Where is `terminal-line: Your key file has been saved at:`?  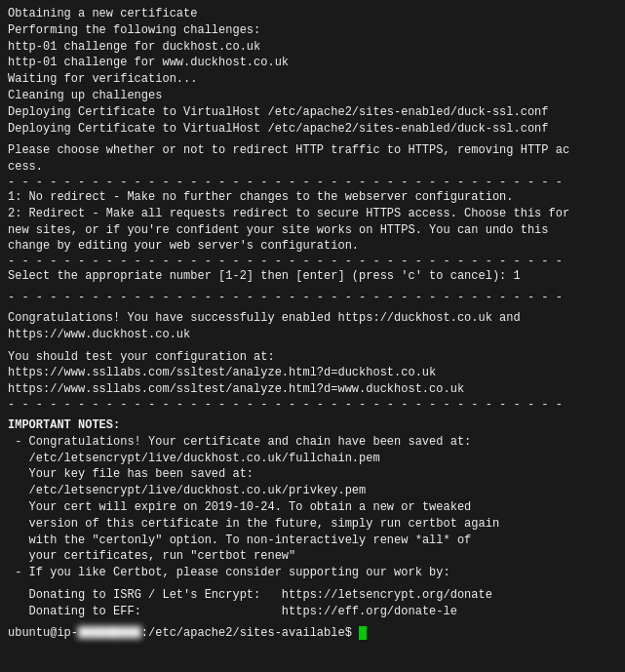 terminal-line: Your key file has been saved at: is located at coordinates (312, 474).